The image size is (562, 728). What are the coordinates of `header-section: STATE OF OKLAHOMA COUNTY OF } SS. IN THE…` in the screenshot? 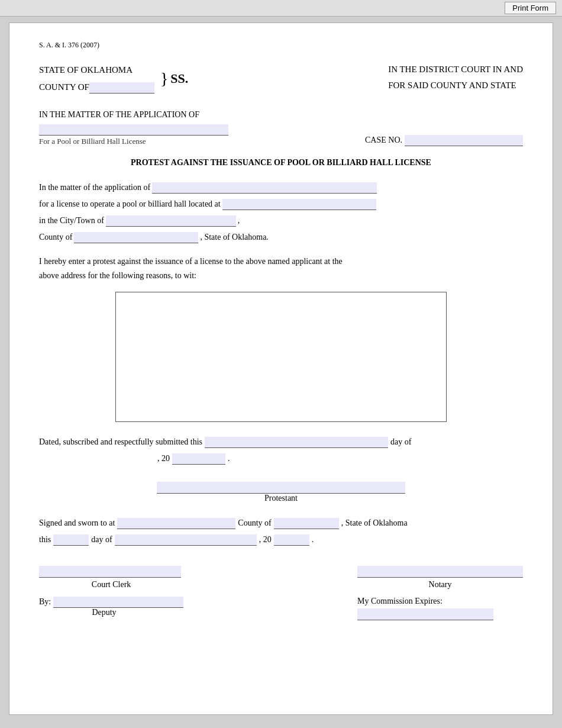 It's located at (281, 78).